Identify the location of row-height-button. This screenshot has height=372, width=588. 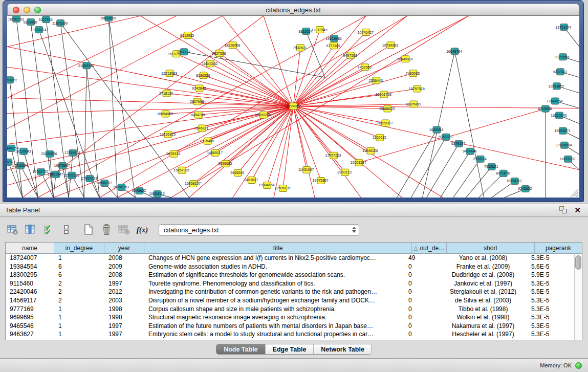
(67, 230).